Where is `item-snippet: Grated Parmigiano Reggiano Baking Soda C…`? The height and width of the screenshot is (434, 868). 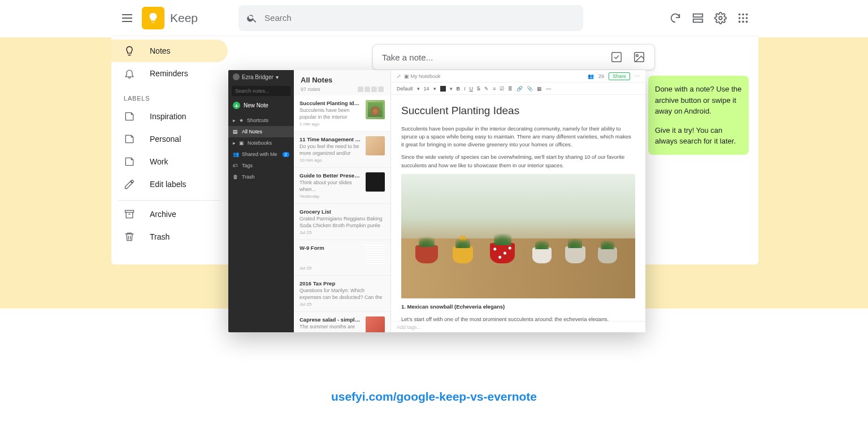 item-snippet: Grated Parmigiano Reggiano Baking Soda C… is located at coordinates (342, 222).